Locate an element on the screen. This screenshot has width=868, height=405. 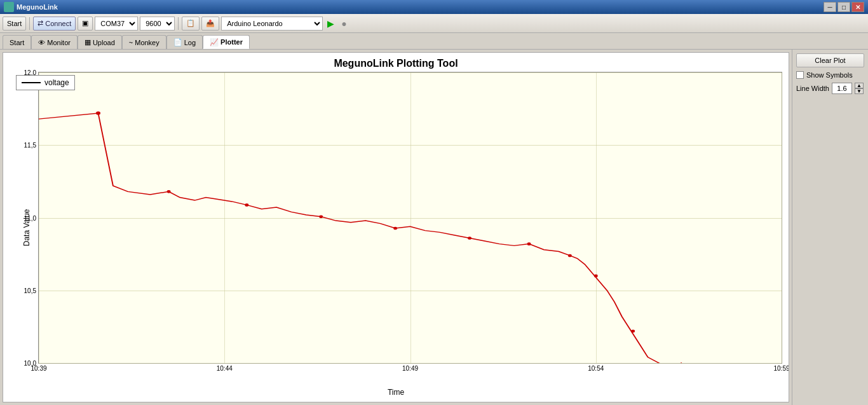
stop-button: ● is located at coordinates (344, 24).